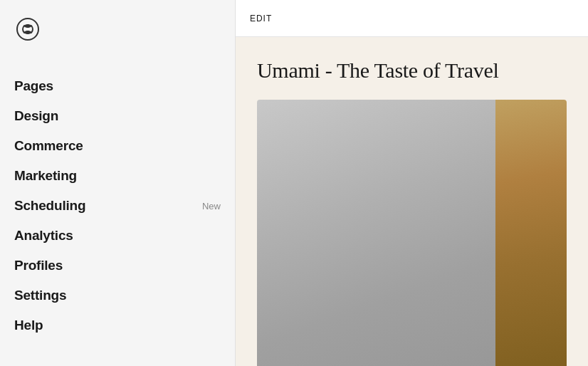 This screenshot has height=366, width=588. What do you see at coordinates (34, 86) in the screenshot?
I see `sidebar-item-label-pages: Pages` at bounding box center [34, 86].